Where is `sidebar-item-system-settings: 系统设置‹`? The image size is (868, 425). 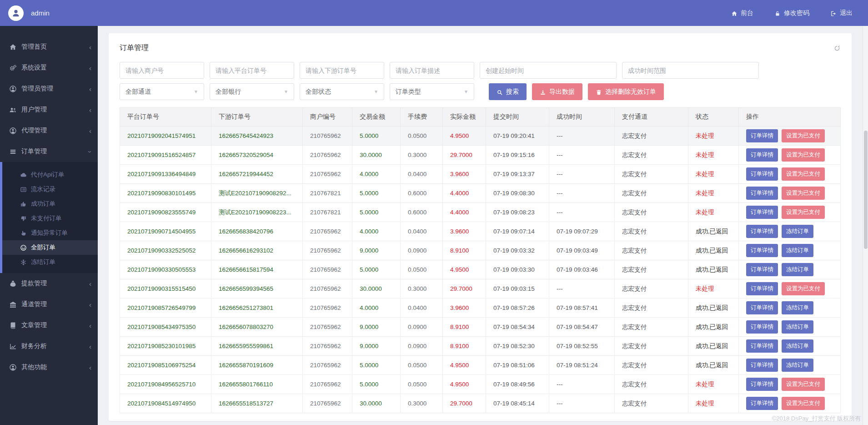
sidebar-item-system-settings: 系统设置‹ is located at coordinates (49, 68).